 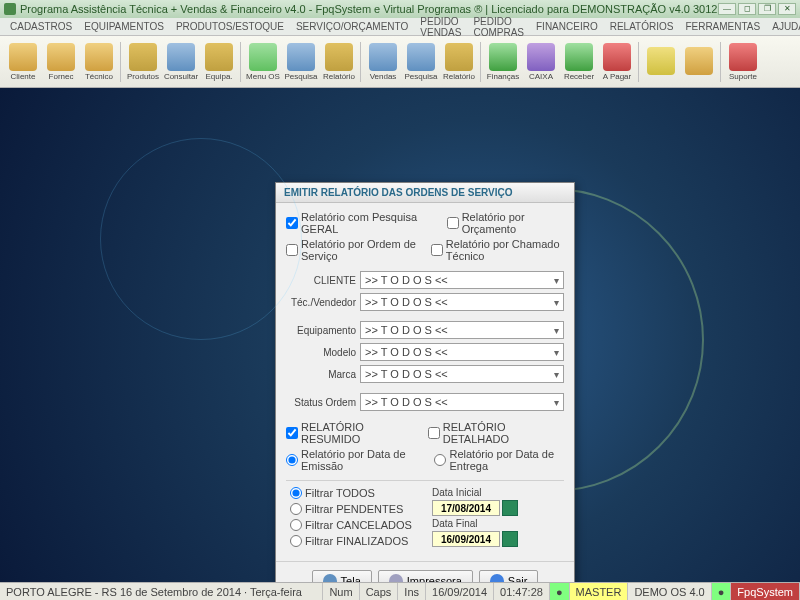 What do you see at coordinates (321, 302) in the screenshot?
I see `label-tecnico: Téc./Vendedor` at bounding box center [321, 302].